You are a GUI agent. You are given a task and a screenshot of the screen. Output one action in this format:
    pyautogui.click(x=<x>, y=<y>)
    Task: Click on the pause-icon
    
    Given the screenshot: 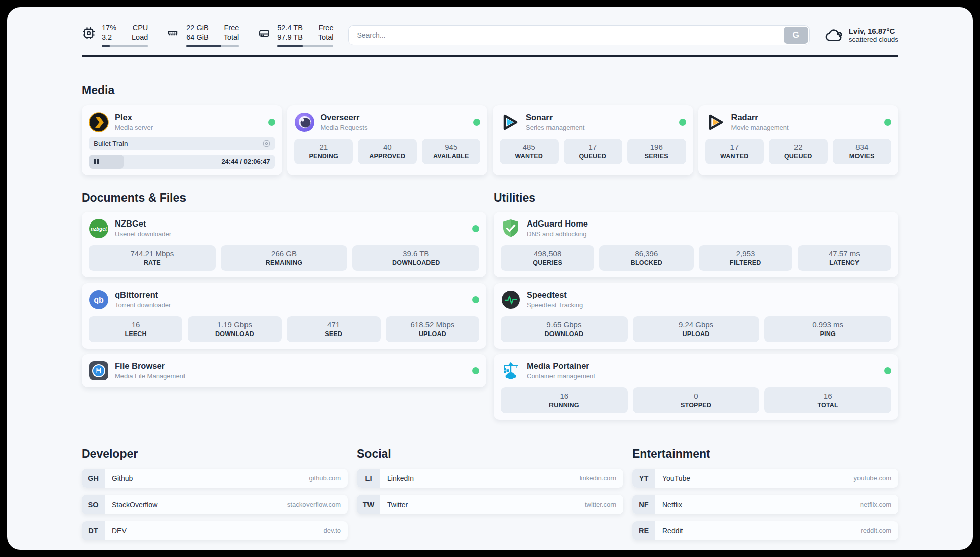 What is the action you would take?
    pyautogui.click(x=96, y=161)
    